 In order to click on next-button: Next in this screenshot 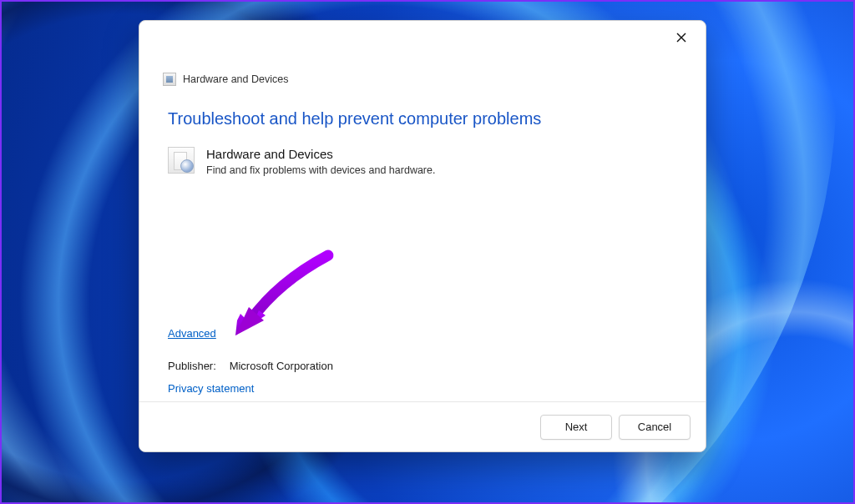, I will do `click(576, 427)`.